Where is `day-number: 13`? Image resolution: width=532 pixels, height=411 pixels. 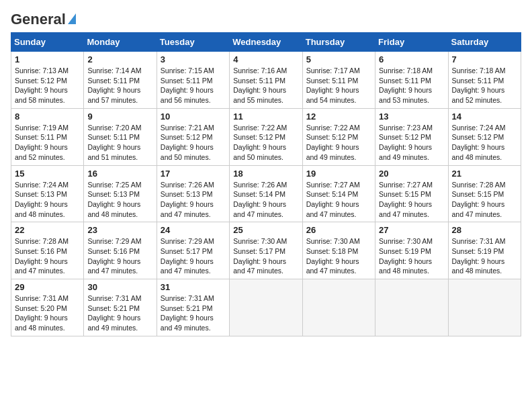 day-number: 13 is located at coordinates (411, 117).